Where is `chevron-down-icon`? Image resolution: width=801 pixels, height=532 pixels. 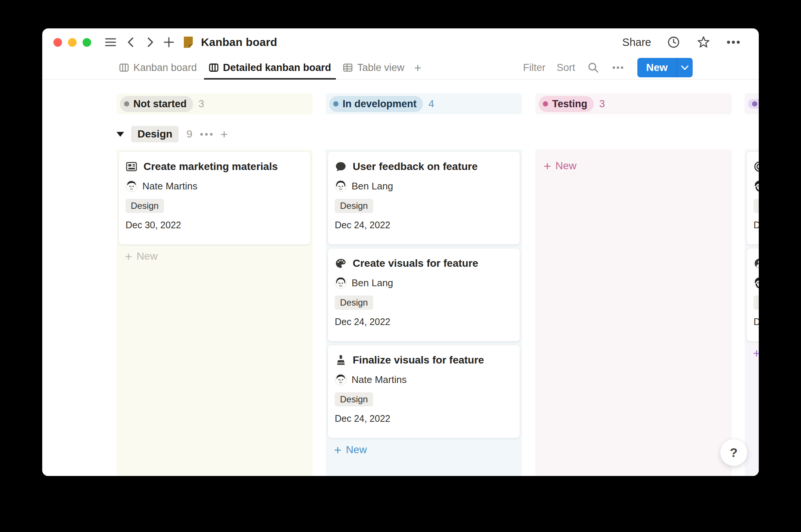
chevron-down-icon is located at coordinates (684, 68).